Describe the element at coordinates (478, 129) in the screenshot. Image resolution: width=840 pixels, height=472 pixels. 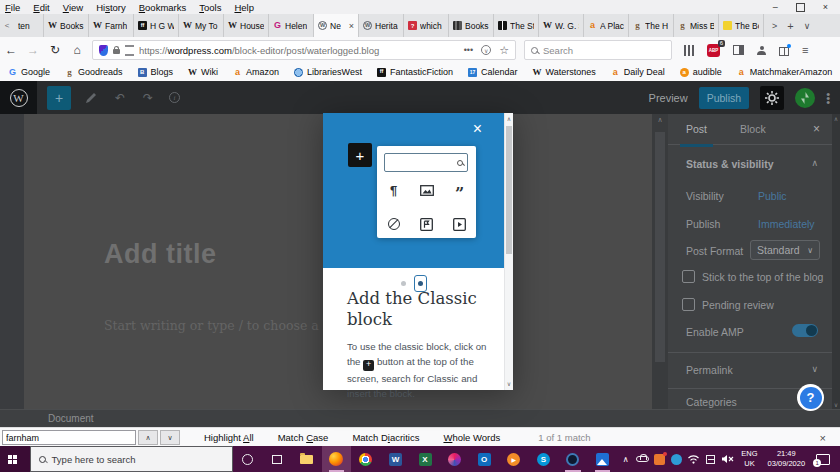
I see `close-modal-icon: ×` at that location.